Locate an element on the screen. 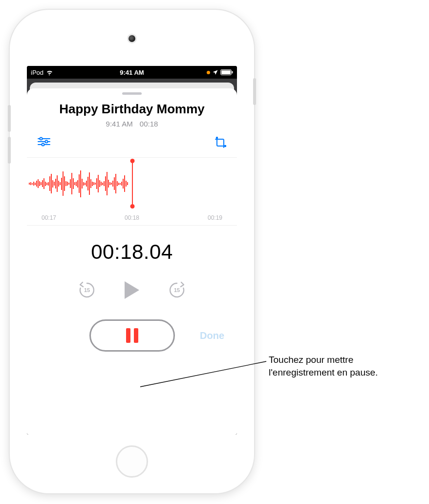 The image size is (429, 504). skip-fwd-value: 15 is located at coordinates (177, 290).